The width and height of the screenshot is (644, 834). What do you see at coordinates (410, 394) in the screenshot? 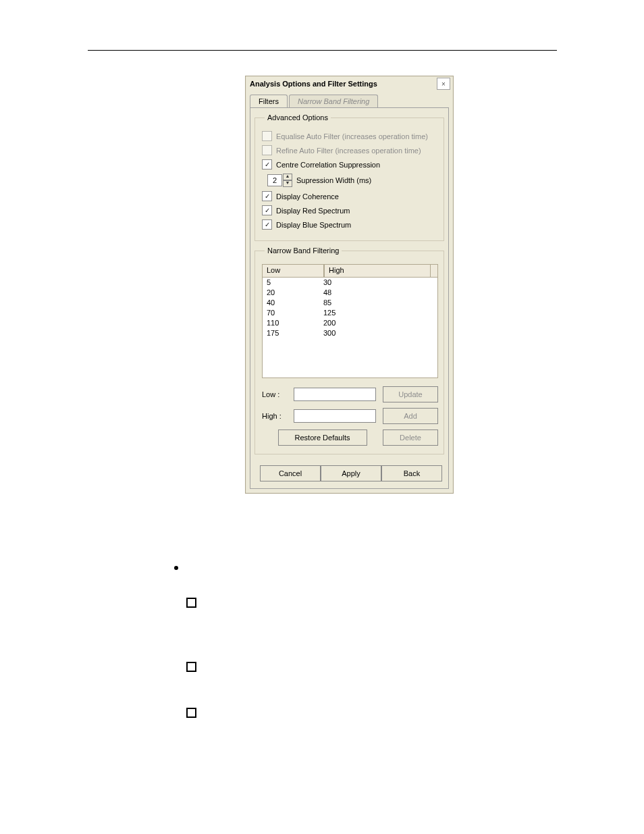
I see `update-button: Update` at bounding box center [410, 394].